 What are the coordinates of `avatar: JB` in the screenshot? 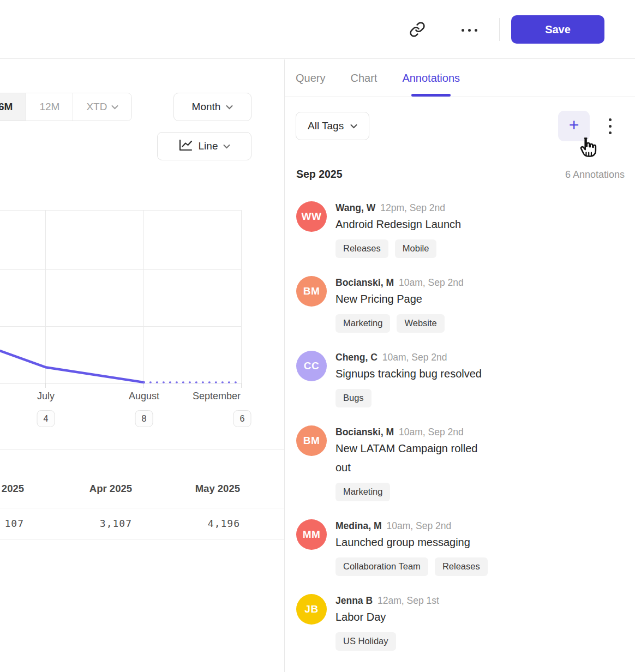 It's located at (311, 609).